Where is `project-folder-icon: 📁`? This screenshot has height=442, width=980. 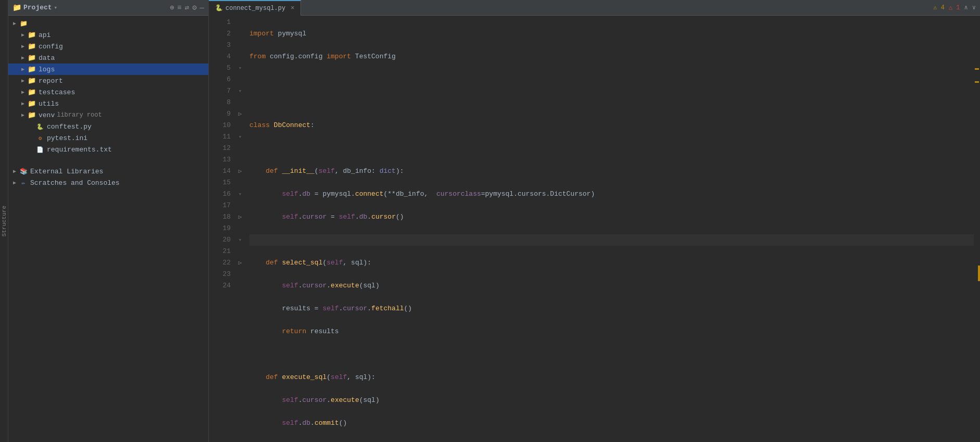
project-folder-icon: 📁 is located at coordinates (17, 7).